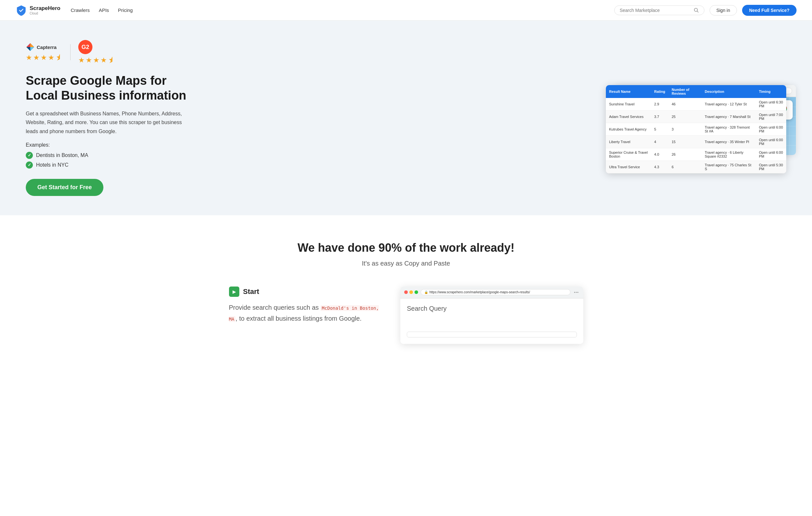 This screenshot has width=812, height=516. I want to click on star-3: ★, so click(44, 58).